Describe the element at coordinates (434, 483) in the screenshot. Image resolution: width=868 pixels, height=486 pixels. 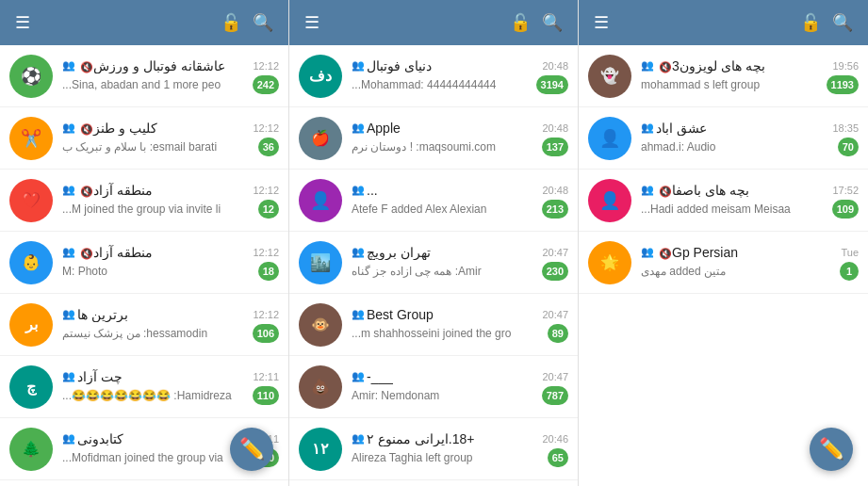
I see `chat-item: T👥Tabadol20:46farshid joined the group v…` at that location.